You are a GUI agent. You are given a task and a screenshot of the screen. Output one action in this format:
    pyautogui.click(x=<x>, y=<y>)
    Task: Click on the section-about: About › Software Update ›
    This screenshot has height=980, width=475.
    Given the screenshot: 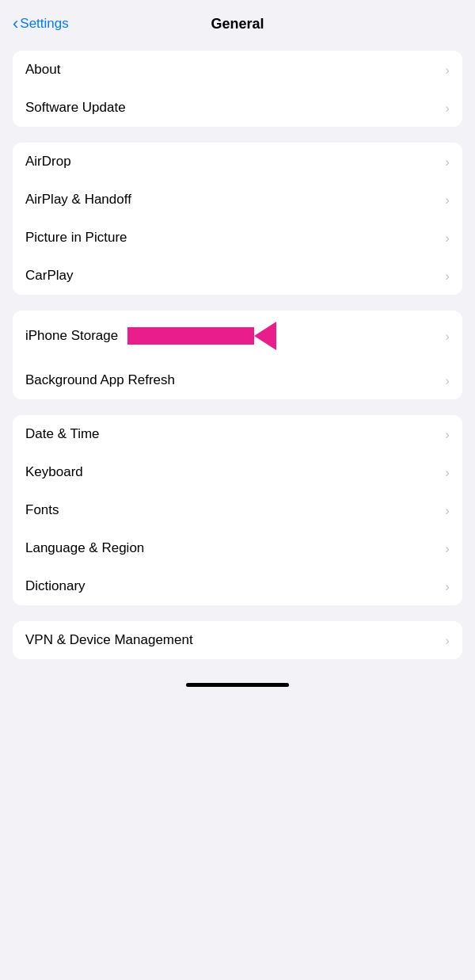 What is the action you would take?
    pyautogui.click(x=238, y=89)
    